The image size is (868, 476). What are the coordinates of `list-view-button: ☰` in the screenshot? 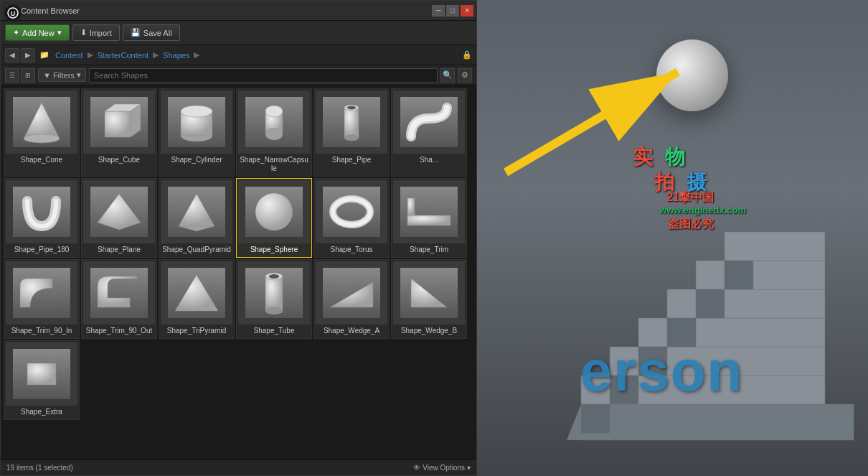 It's located at (12, 75).